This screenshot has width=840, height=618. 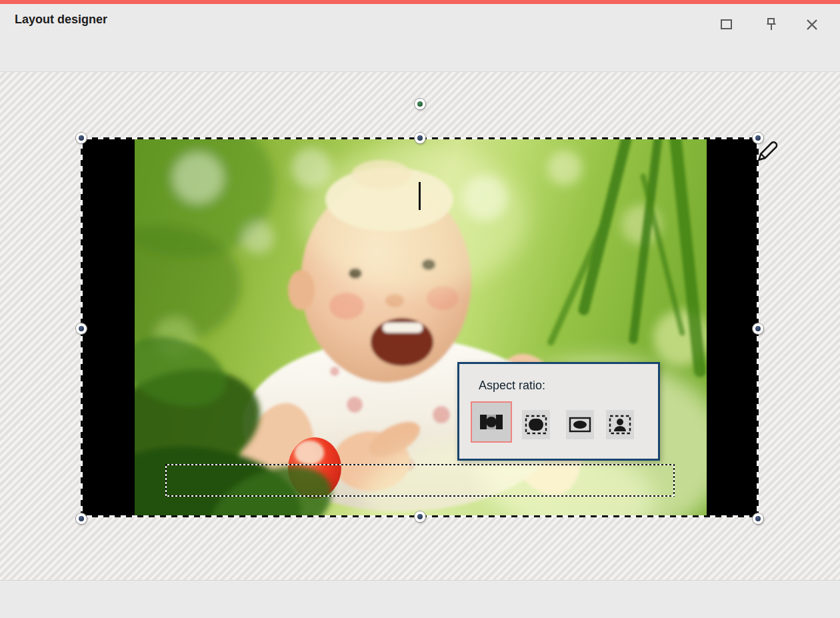 What do you see at coordinates (580, 425) in the screenshot?
I see `aspect-ellipse-mask-icon` at bounding box center [580, 425].